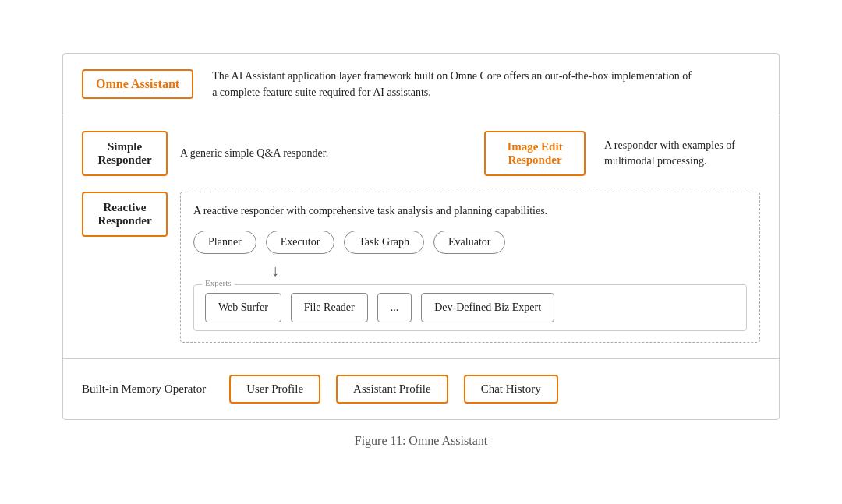 This screenshot has height=504, width=842. I want to click on memory-label: Built-in Memory Operator, so click(143, 389).